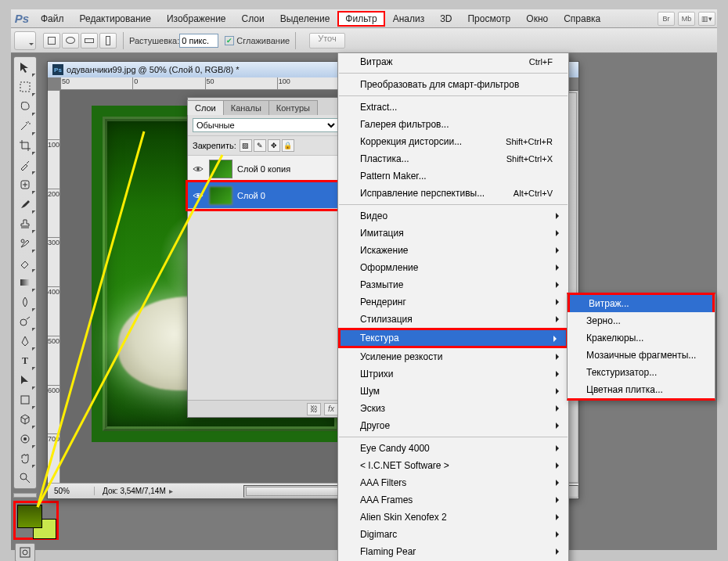  Describe the element at coordinates (641, 390) in the screenshot. I see `submenu-item-patchwork: Цветная плитка...` at that location.